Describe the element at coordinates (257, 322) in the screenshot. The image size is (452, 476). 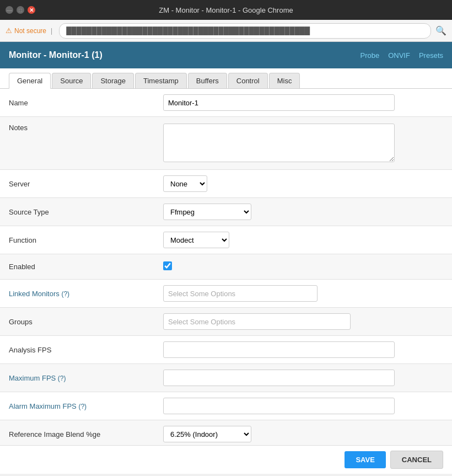
I see `groups-select: Select Some Options` at that location.